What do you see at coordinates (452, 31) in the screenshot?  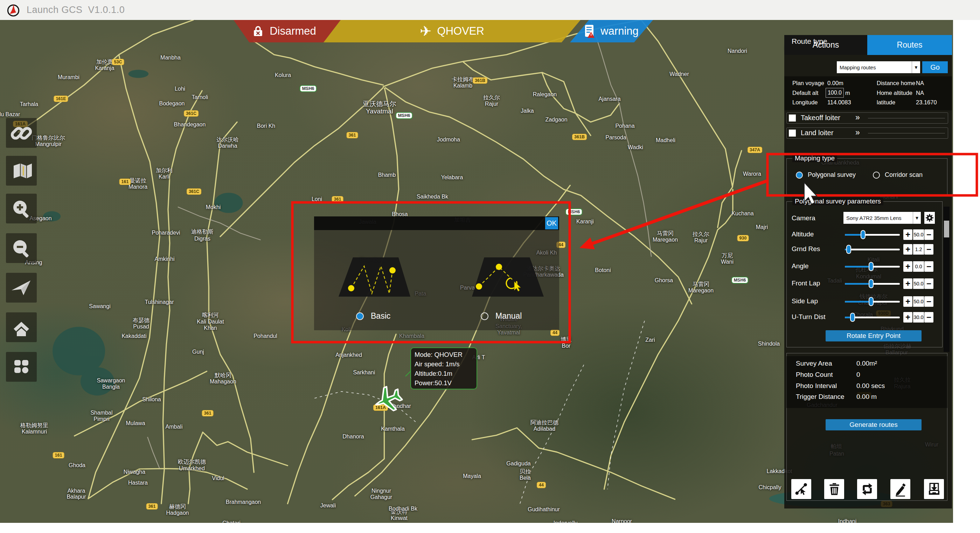 I see `flight-mode-banner: ✈ QHOVER` at bounding box center [452, 31].